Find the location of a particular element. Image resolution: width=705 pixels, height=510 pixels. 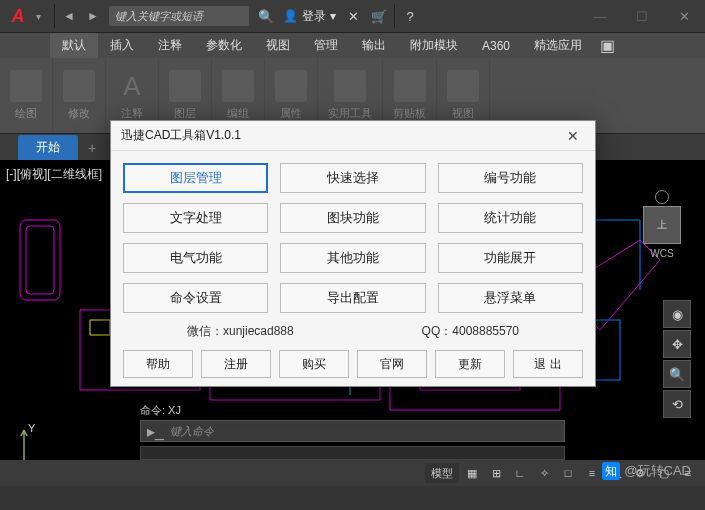

search-placeholder: 键入关键字或短语 is located at coordinates (159, 16).